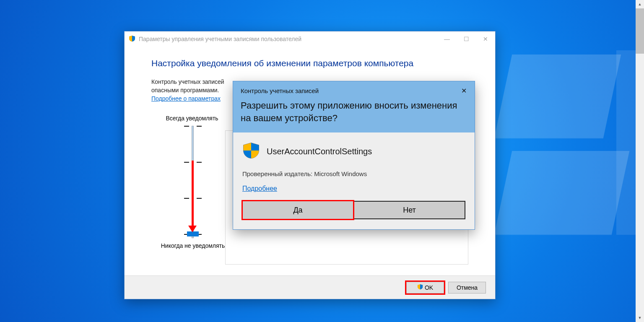 The width and height of the screenshot is (644, 322). Describe the element at coordinates (298, 210) in the screenshot. I see `uac-yes-label: Да` at that location.